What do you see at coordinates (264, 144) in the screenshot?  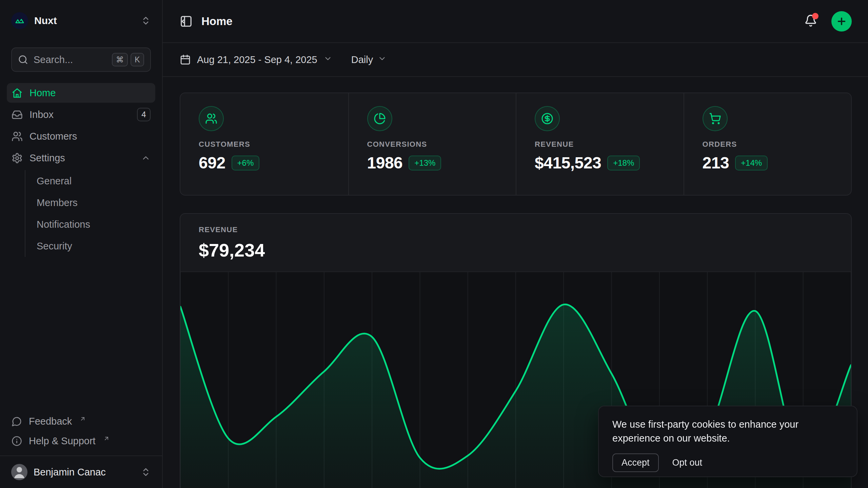 I see `stat-card-customers: CUSTOMERS692+6%` at bounding box center [264, 144].